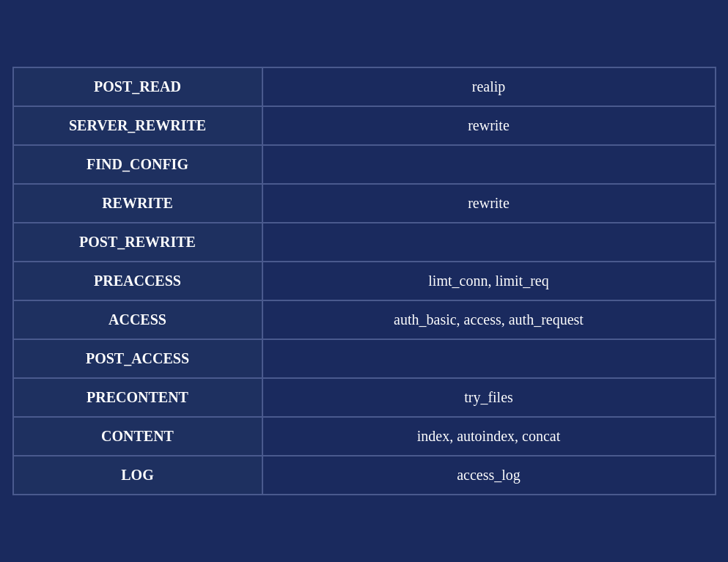 The height and width of the screenshot is (562, 728). I want to click on table-row: LOGaccess_log, so click(364, 475).